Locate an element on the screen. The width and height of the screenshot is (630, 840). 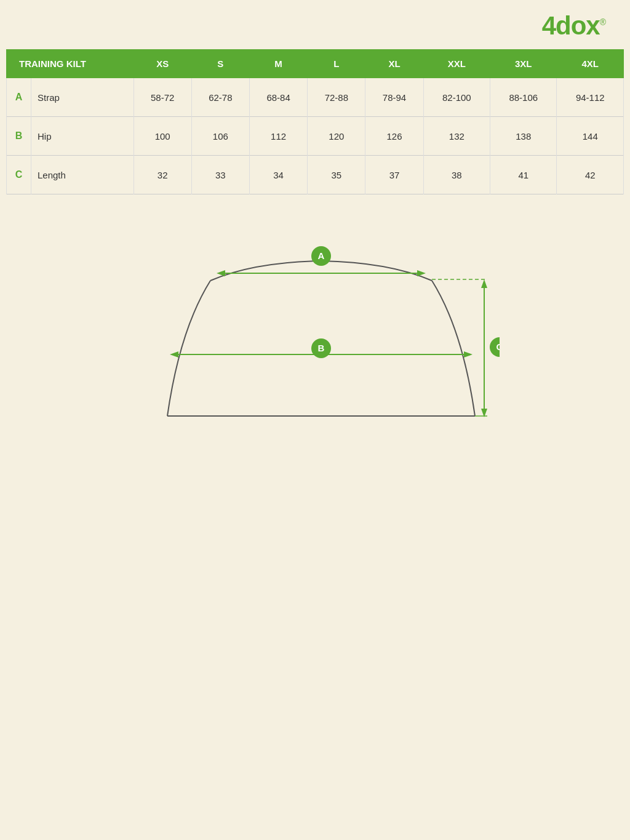
brand-logo: 4dox® is located at coordinates (573, 26).